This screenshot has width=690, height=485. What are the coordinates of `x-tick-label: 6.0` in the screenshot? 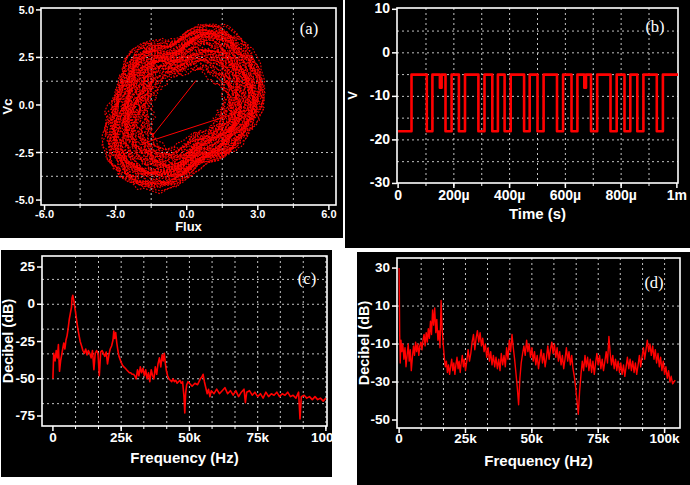 It's located at (328, 214).